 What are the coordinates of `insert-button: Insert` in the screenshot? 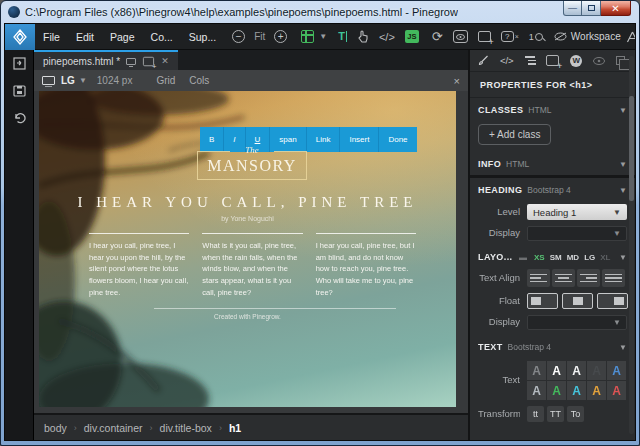 It's located at (360, 140).